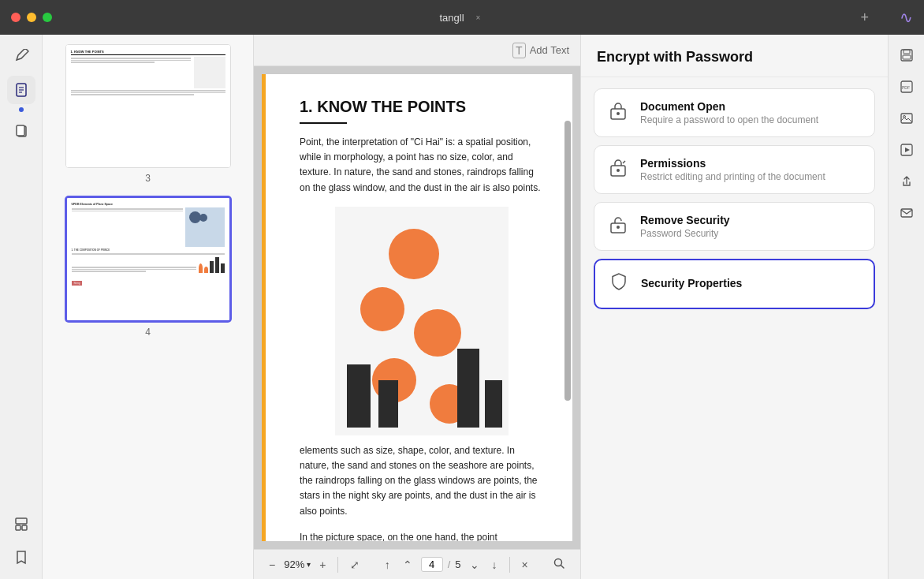 The height and width of the screenshot is (579, 924). I want to click on app-logo: ∿, so click(907, 17).